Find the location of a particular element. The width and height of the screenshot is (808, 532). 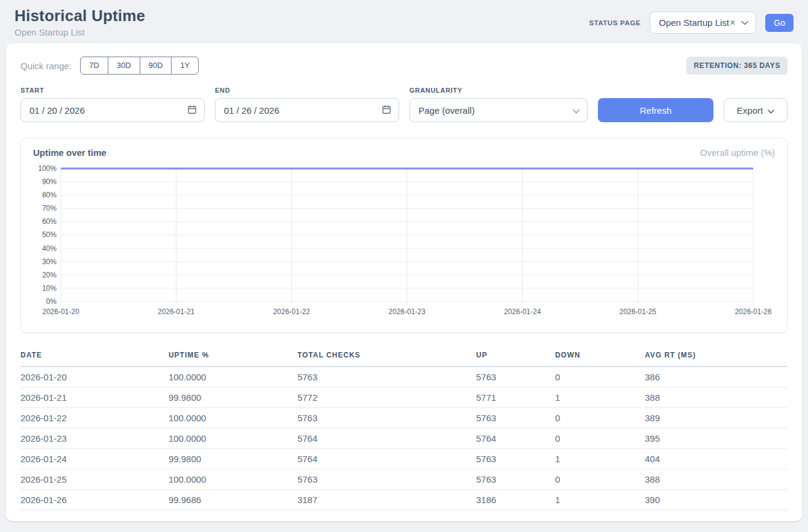

svg-text: 50% is located at coordinates (49, 235).